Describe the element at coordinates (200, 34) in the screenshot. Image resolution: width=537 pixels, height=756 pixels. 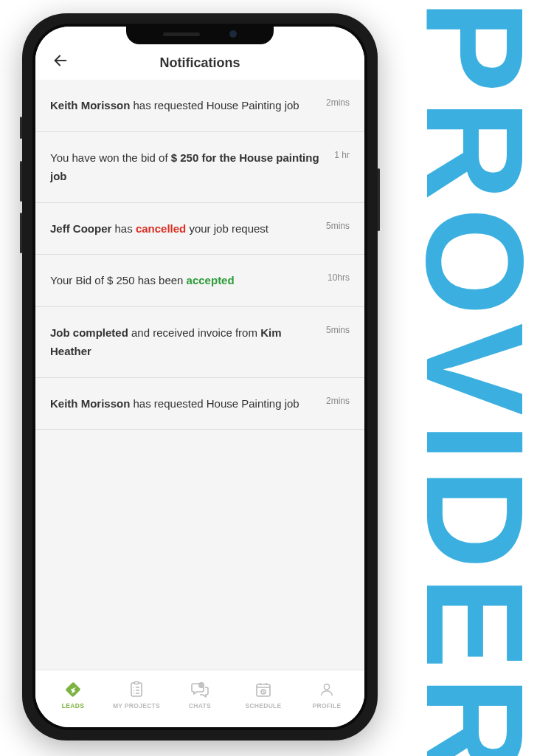
I see `phone-notch` at that location.